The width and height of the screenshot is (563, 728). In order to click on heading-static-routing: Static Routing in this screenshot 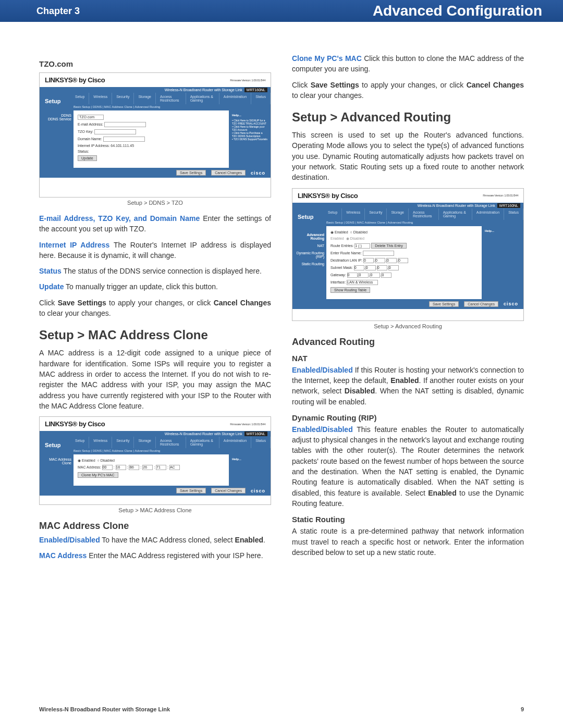, I will do `click(408, 519)`.